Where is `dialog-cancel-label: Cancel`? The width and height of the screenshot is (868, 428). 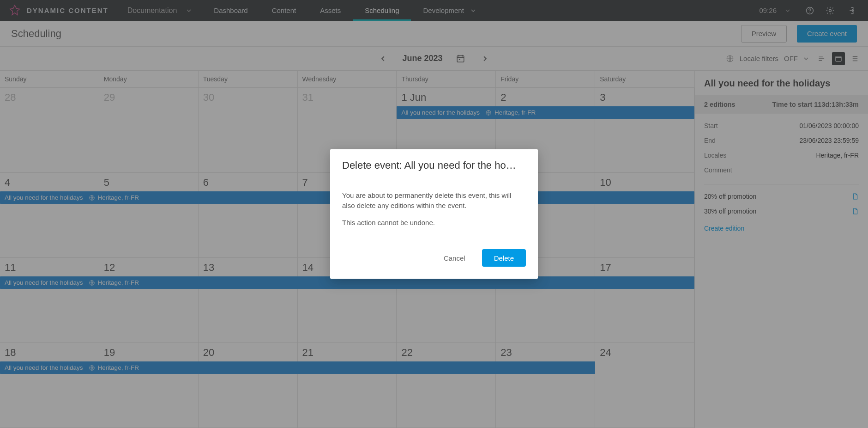
dialog-cancel-label: Cancel is located at coordinates (454, 258).